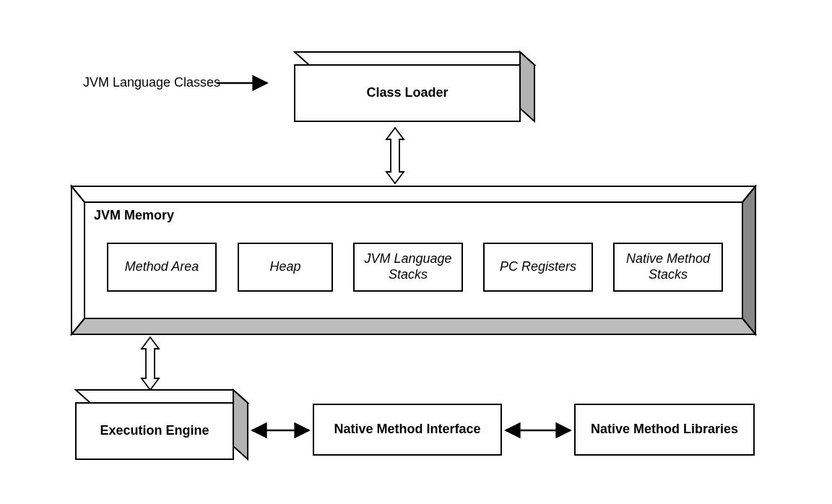  What do you see at coordinates (162, 267) in the screenshot?
I see `memory-area-method: Method Area` at bounding box center [162, 267].